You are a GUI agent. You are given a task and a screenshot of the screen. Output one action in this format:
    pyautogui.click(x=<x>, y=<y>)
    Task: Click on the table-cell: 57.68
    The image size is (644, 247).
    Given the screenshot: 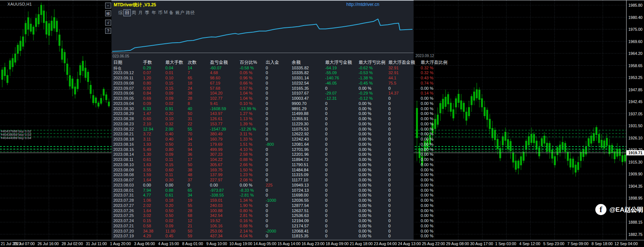 What is the action you would take?
    pyautogui.click(x=215, y=88)
    